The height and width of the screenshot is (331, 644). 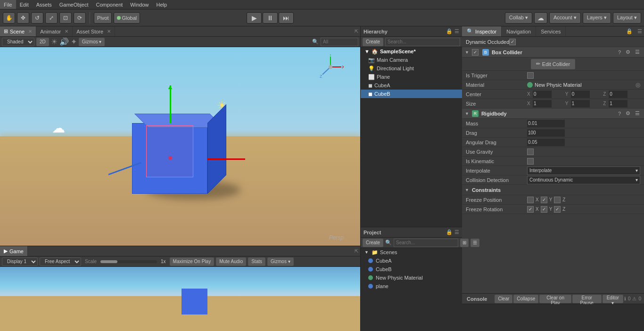 I want to click on size-y-input, so click(x=580, y=104).